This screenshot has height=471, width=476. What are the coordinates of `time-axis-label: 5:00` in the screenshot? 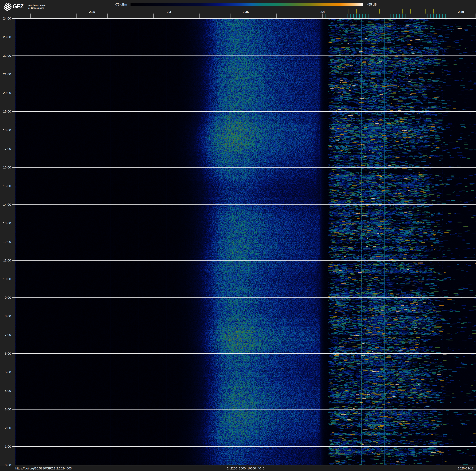 It's located at (5, 372).